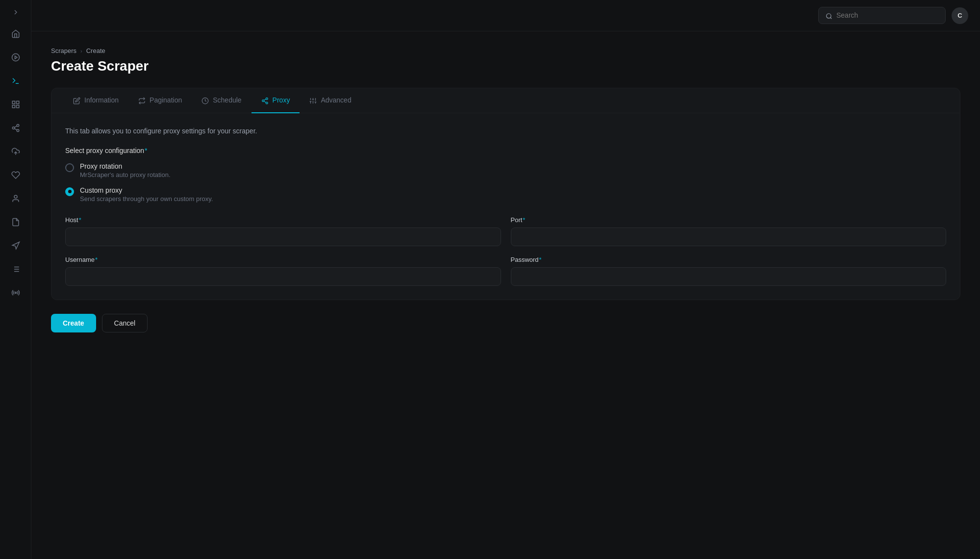 Image resolution: width=980 pixels, height=559 pixels. I want to click on pagination-icon, so click(142, 100).